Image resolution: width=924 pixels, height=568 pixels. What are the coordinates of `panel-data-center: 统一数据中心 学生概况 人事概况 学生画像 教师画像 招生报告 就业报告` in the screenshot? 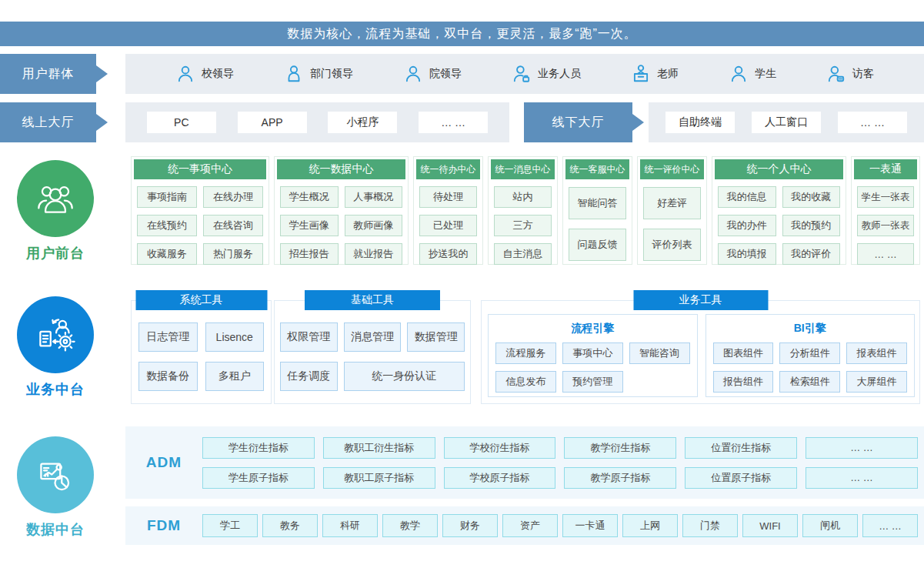 It's located at (342, 211).